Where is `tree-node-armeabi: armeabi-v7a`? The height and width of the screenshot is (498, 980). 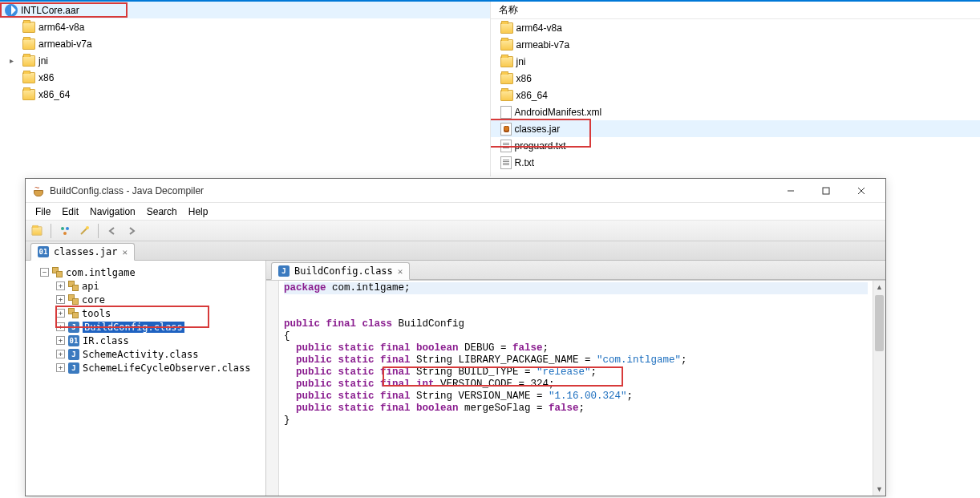 tree-node-armeabi: armeabi-v7a is located at coordinates (245, 43).